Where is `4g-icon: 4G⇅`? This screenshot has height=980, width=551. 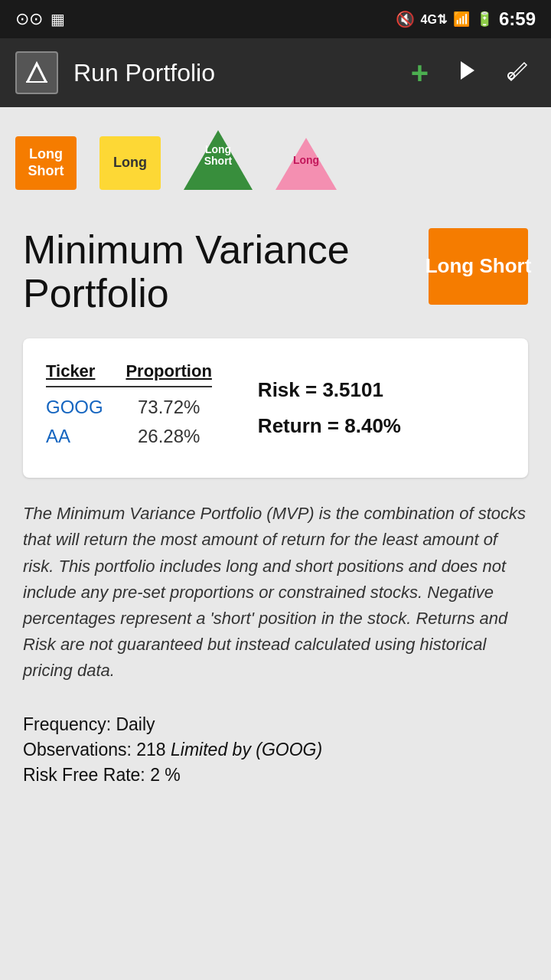 4g-icon: 4G⇅ is located at coordinates (434, 20).